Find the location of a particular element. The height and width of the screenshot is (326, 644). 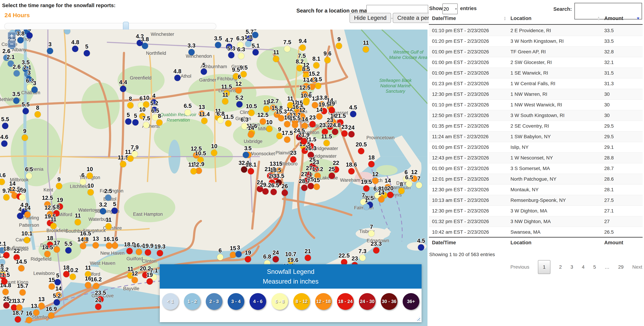

pagination-page-2: 2 is located at coordinates (560, 267).